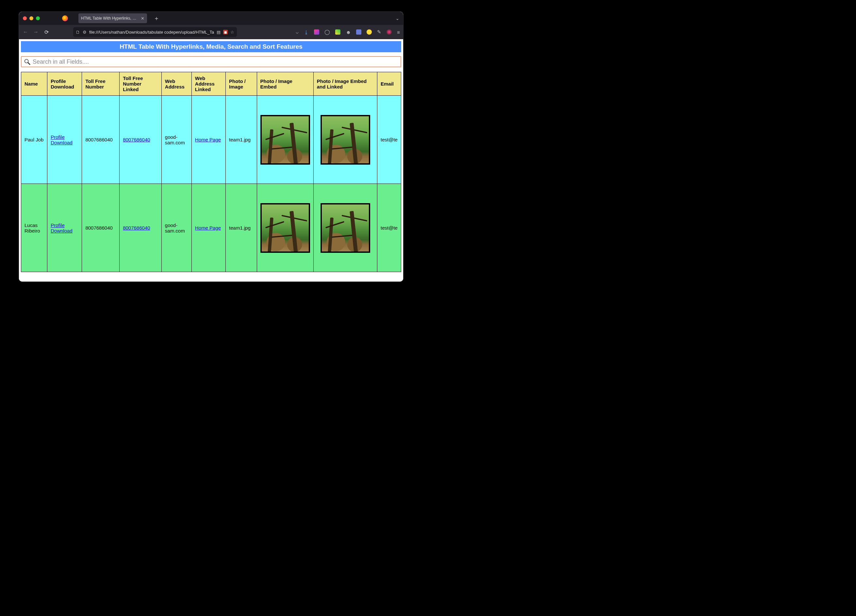 Image resolution: width=856 pixels, height=616 pixels. What do you see at coordinates (306, 32) in the screenshot?
I see `downloads-icon: ⭳` at bounding box center [306, 32].